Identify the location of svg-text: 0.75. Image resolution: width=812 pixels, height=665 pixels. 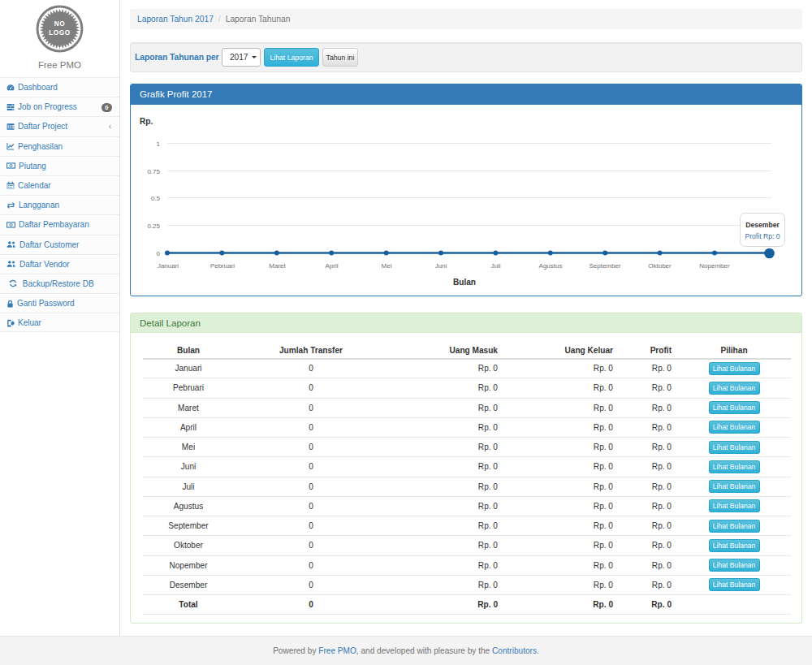
(153, 172).